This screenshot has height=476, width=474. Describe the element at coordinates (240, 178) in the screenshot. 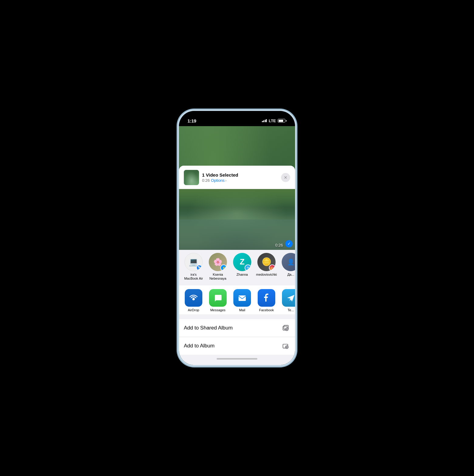

I see `share-title-area: 1 Video Selected 0:26 Options ›` at that location.